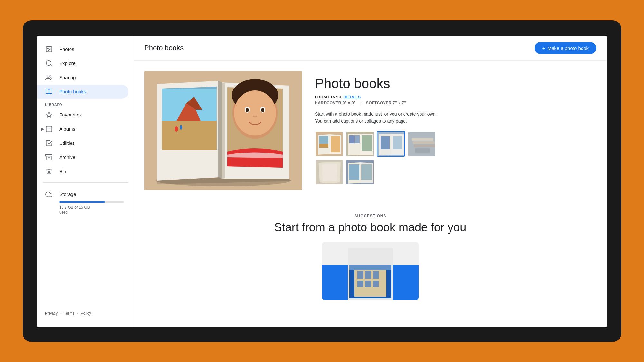  What do you see at coordinates (352, 97) in the screenshot?
I see `details-link: DETAILS` at bounding box center [352, 97].